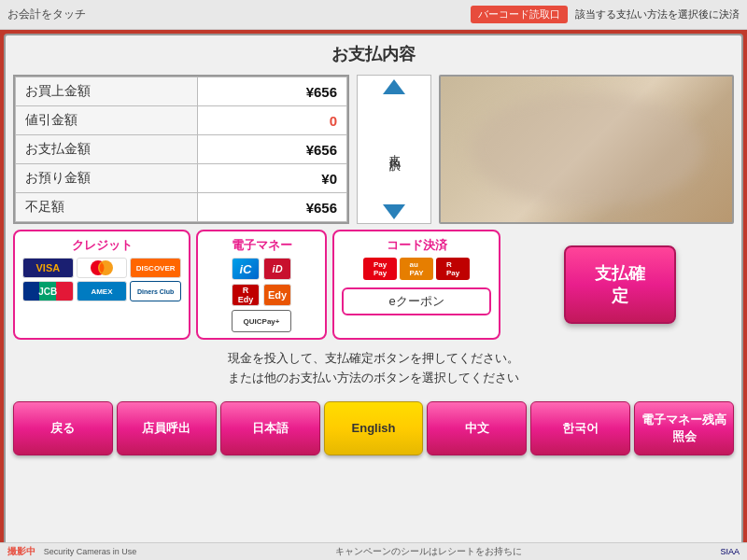 This screenshot has height=560, width=747. What do you see at coordinates (63, 428) in the screenshot?
I see `bottom-nav-button: 戻る` at bounding box center [63, 428].